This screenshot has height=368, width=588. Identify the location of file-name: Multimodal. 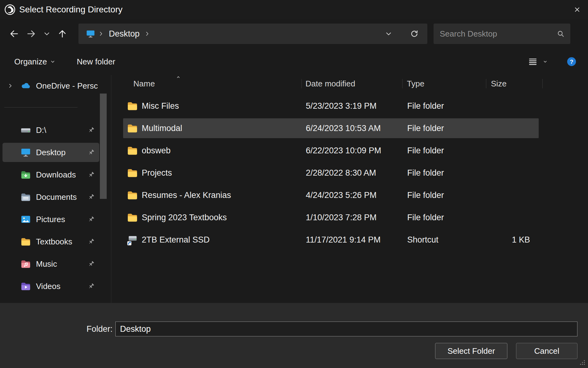
(162, 128).